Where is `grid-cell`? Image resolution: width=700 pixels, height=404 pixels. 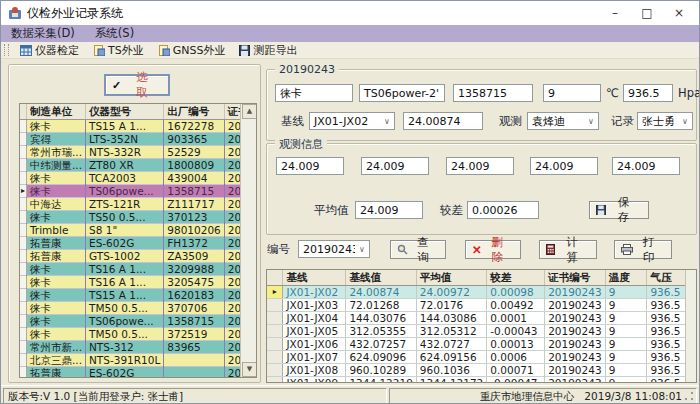
grid-cell is located at coordinates (194, 373).